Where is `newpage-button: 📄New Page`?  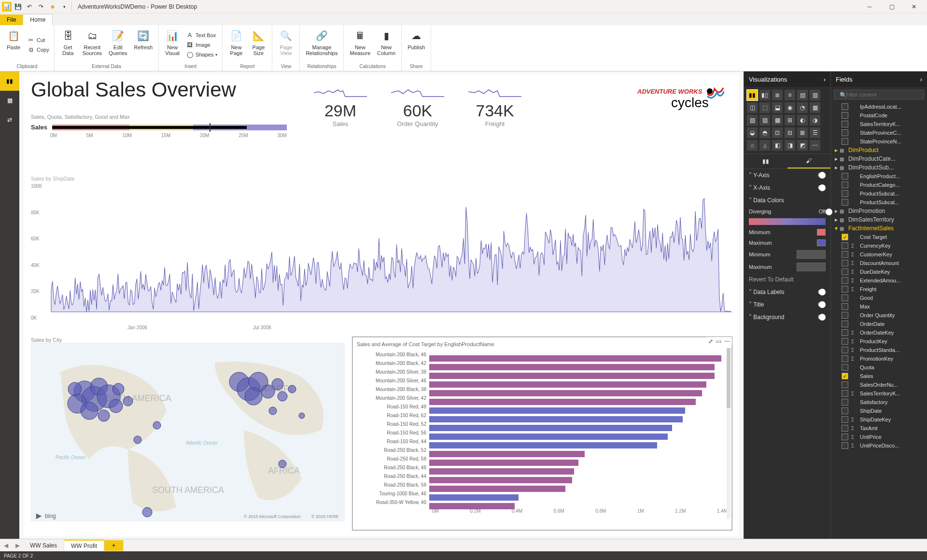
newpage-button: 📄New Page is located at coordinates (236, 45).